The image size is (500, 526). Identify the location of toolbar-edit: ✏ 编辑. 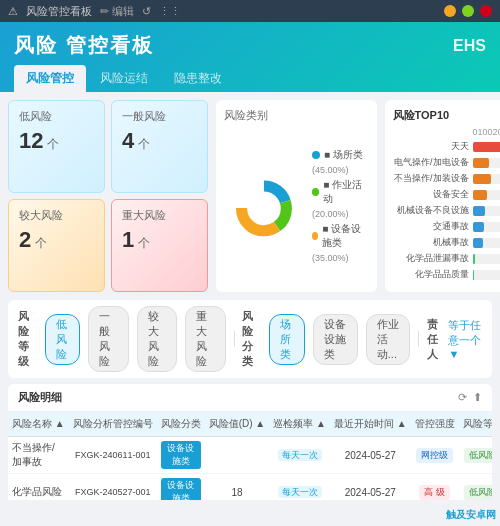
(117, 12).